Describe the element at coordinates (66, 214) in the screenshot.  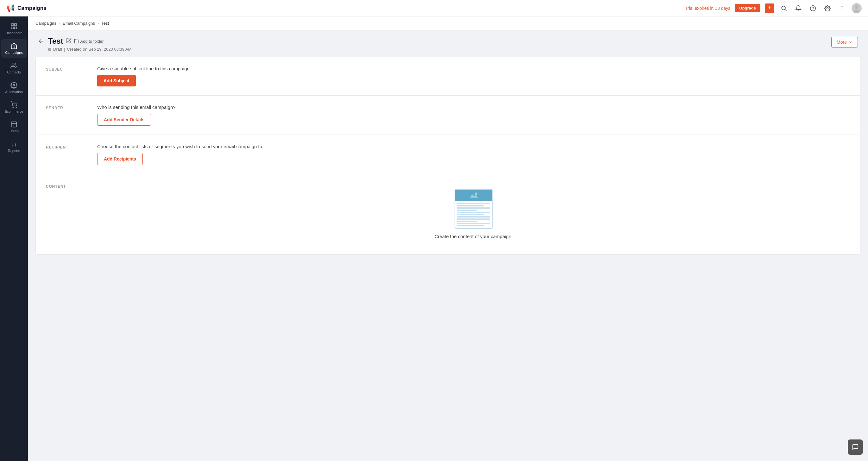
I see `content-label: CONTENT` at that location.